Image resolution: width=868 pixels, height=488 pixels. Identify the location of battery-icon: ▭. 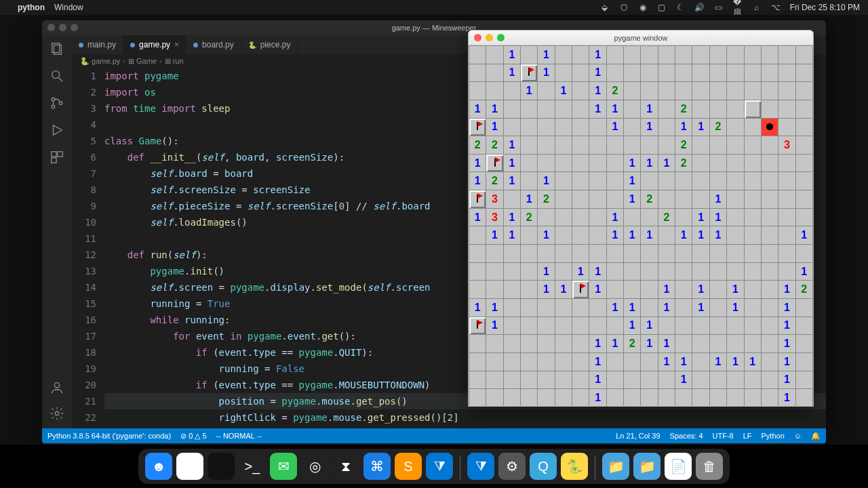
(719, 7).